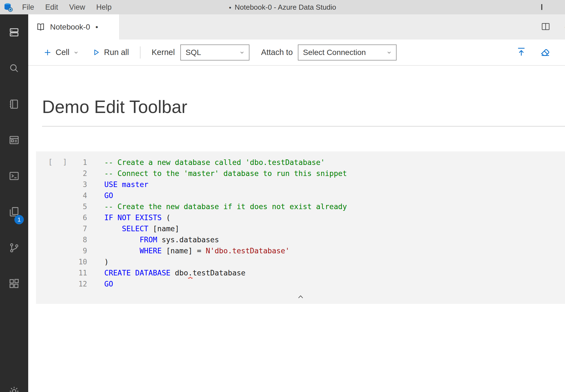  Describe the element at coordinates (300, 218) in the screenshot. I see `code-line: 6IF NOT EXISTS (` at that location.